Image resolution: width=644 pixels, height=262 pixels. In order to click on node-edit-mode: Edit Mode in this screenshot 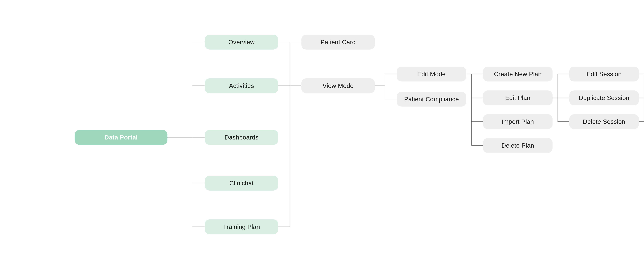, I will do `click(432, 74)`.